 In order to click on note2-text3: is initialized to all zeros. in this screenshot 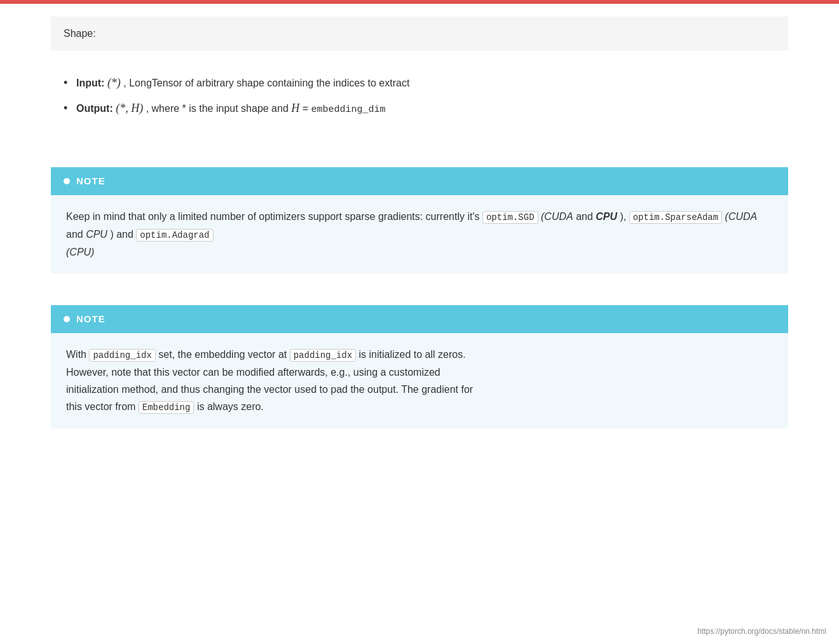, I will do `click(413, 355)`.